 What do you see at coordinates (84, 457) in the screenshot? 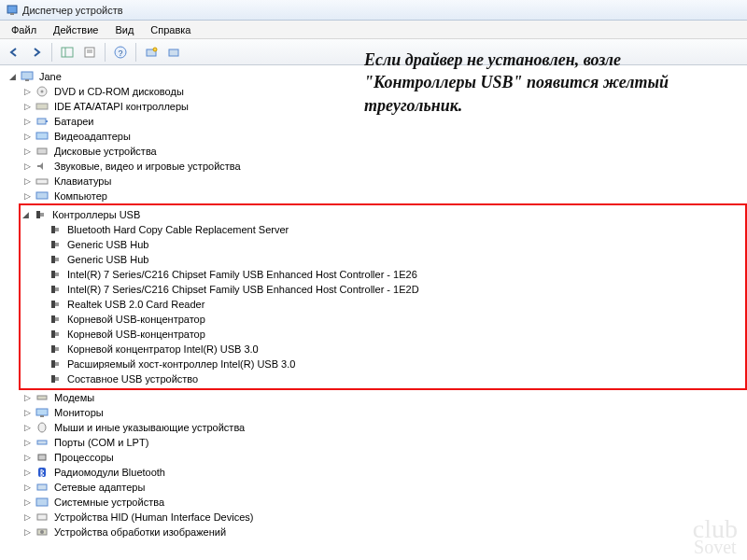
I see `tree-label: Процессоры` at bounding box center [84, 457].